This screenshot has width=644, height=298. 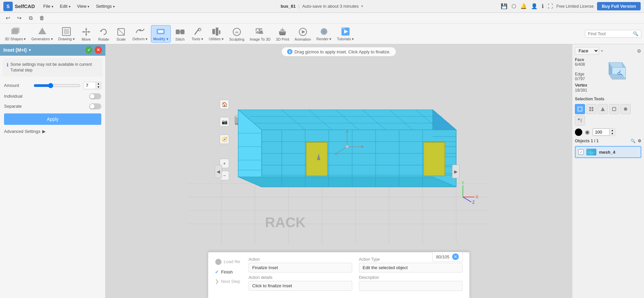 I want to click on tool-3dprint: 3D Print, so click(x=283, y=34).